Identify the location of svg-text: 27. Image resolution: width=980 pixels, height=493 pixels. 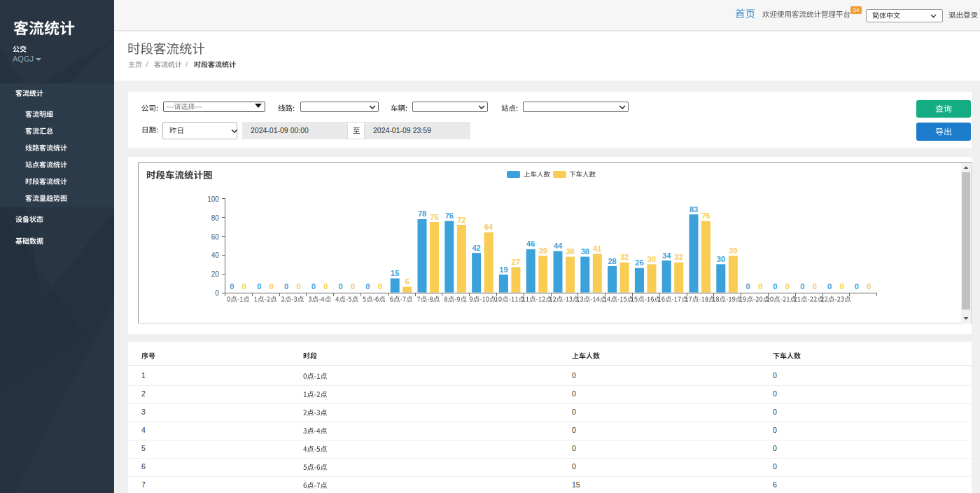
(516, 262).